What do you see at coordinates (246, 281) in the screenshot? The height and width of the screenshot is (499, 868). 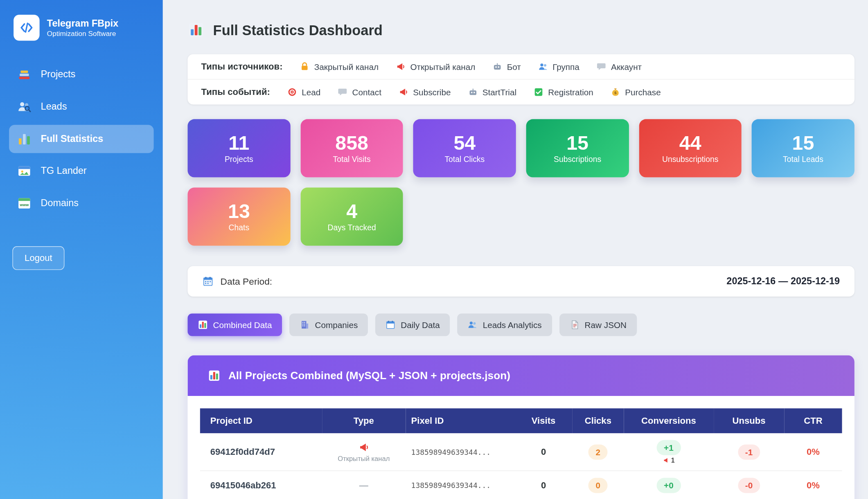 I see `data-period-label: Data Period:` at bounding box center [246, 281].